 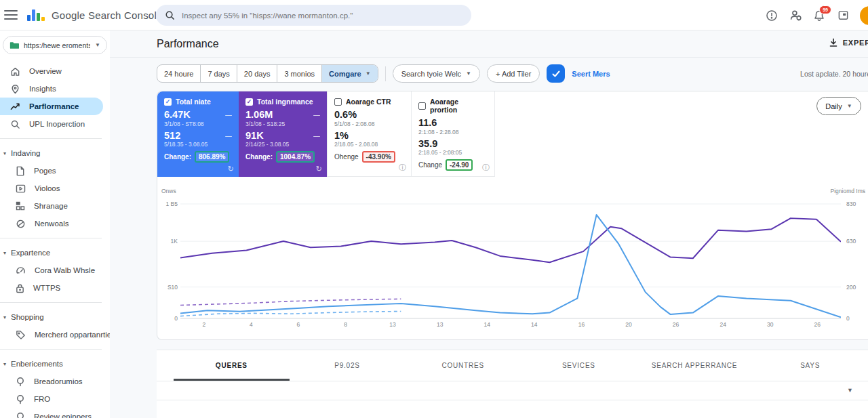 What do you see at coordinates (55, 270) in the screenshot?
I see `sidebar-item-core-web-vitals: Cora Walb Whsle` at bounding box center [55, 270].